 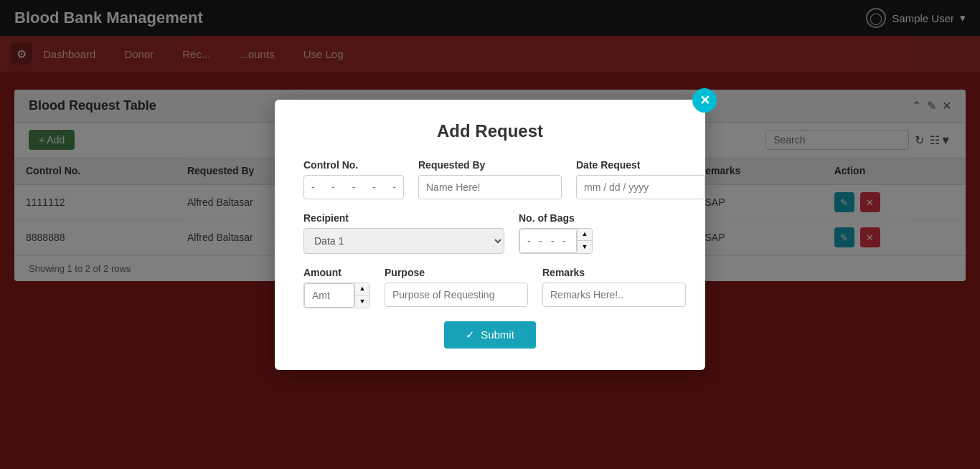 I want to click on form-group-amount: Amount ▲ ▼, so click(x=337, y=288).